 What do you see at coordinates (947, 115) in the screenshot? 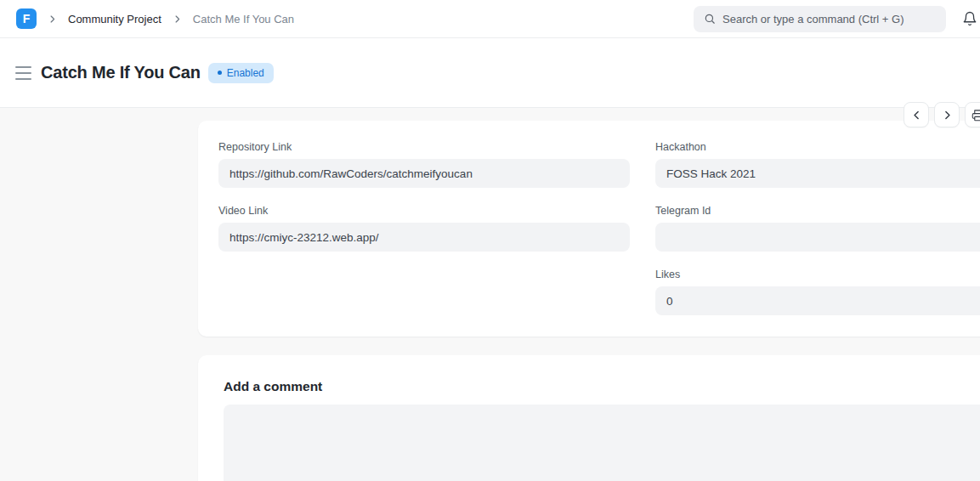
I see `next-document-button` at bounding box center [947, 115].